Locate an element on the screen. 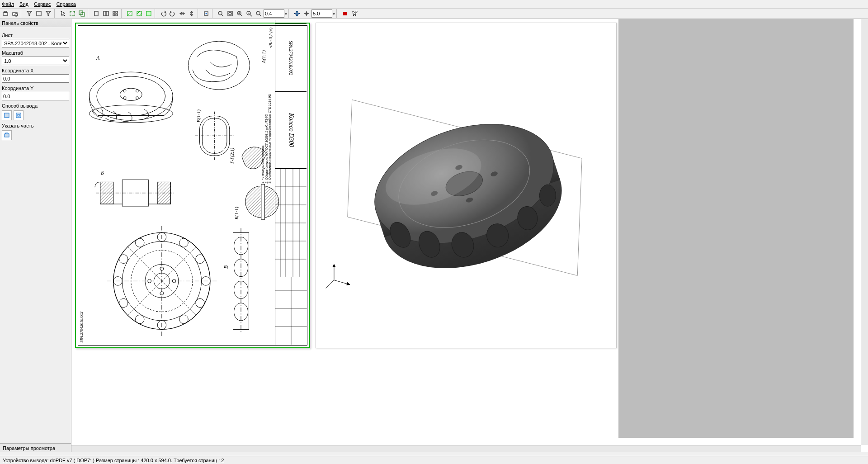  sel-g2-icon is located at coordinates (139, 14).